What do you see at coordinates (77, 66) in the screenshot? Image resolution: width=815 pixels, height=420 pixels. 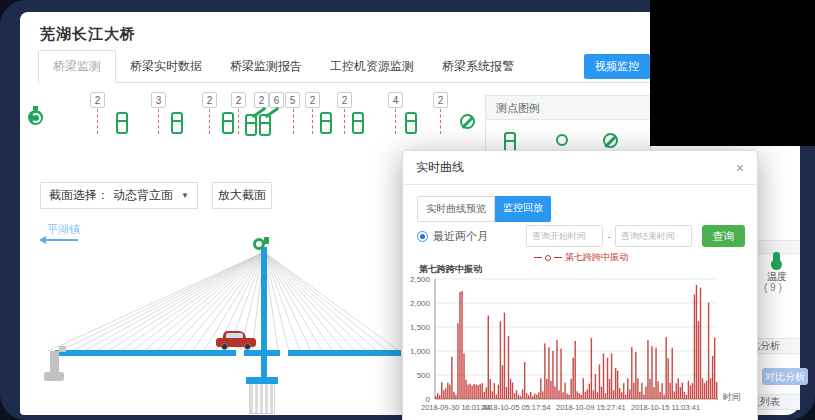 I see `tab-bridge-monitoring: 桥梁监测` at bounding box center [77, 66].